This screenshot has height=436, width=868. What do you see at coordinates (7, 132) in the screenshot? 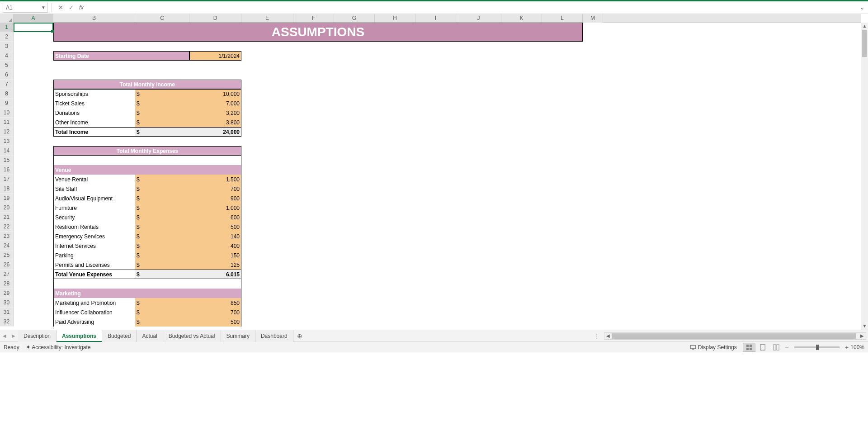
I see `row-header-12: 12` at bounding box center [7, 132].